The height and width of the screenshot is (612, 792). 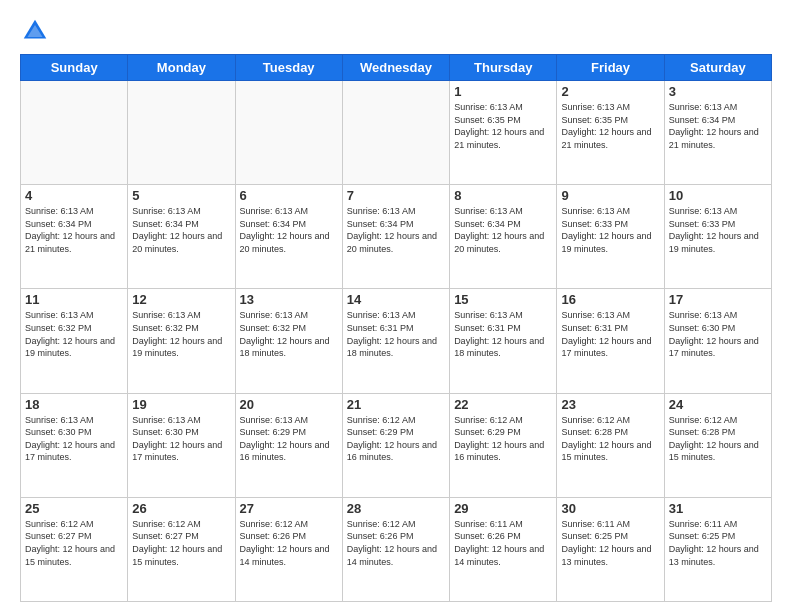 I want to click on day-number: 29, so click(x=503, y=508).